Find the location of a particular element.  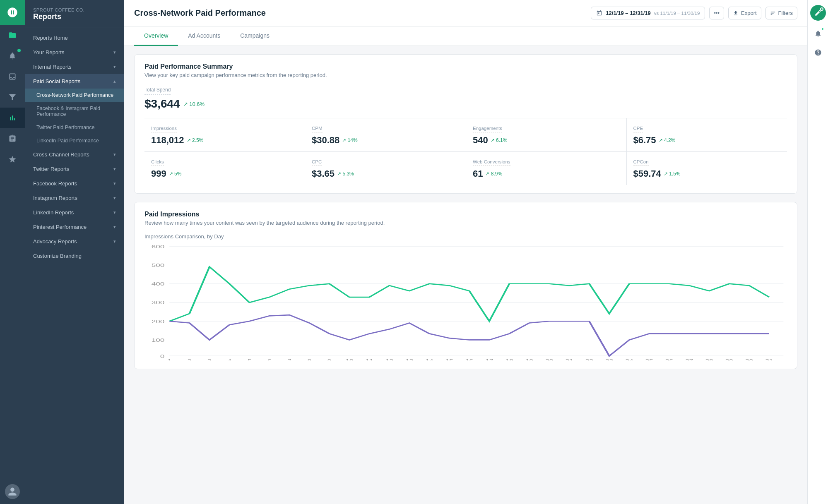

sidebar-item-reports-home: Reports Home is located at coordinates (75, 38).